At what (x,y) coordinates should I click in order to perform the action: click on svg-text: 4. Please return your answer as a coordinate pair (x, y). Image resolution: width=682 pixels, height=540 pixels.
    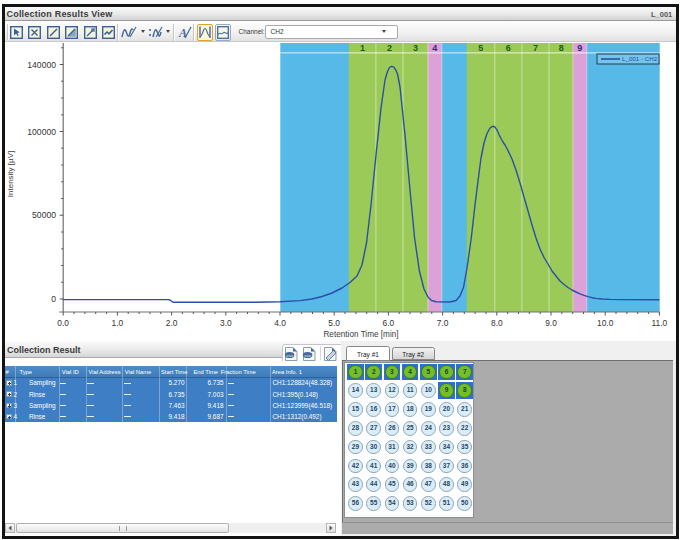
    Looking at the image, I should click on (434, 48).